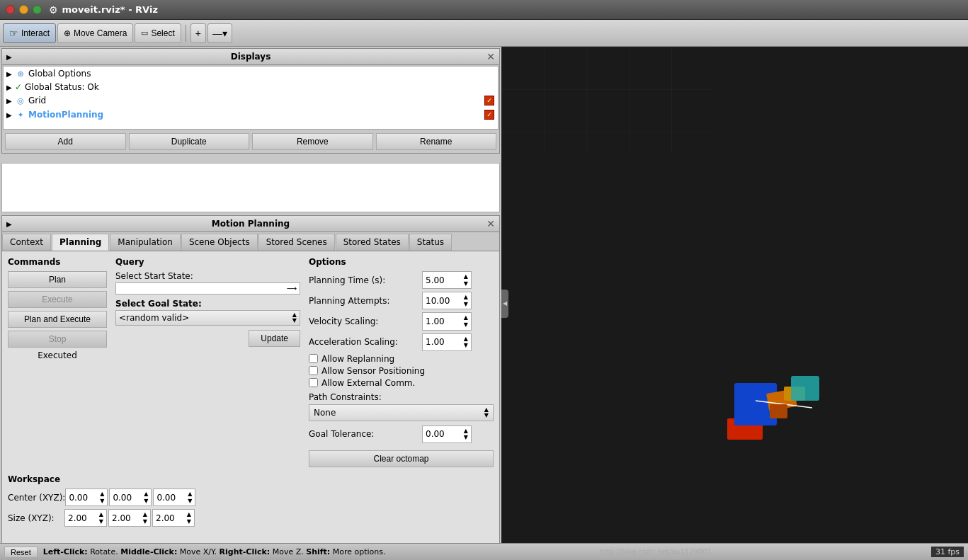  Describe the element at coordinates (466, 280) in the screenshot. I see `planning-time-spinners: ▲ ▼` at that location.